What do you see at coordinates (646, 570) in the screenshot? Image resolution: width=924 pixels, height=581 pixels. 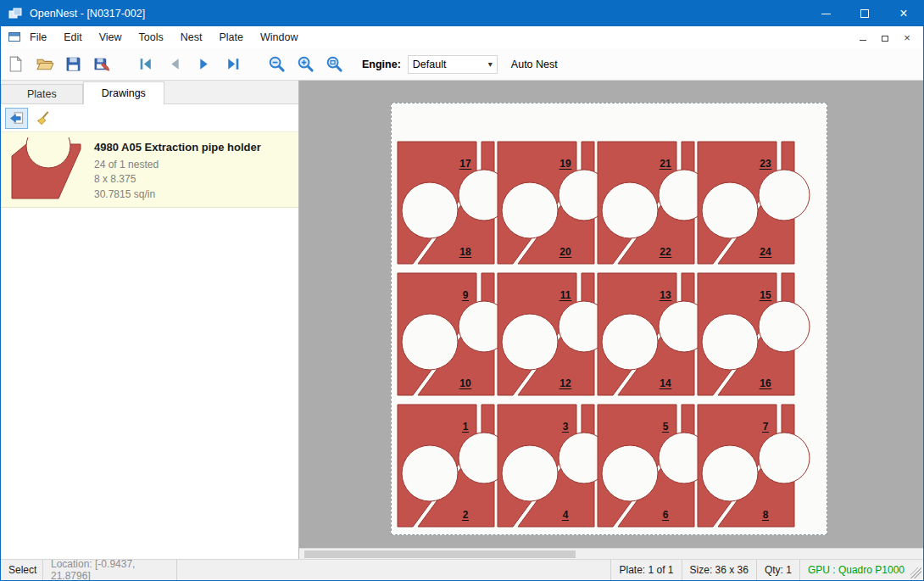 I see `status-plate: Plate: 1 of 1` at bounding box center [646, 570].